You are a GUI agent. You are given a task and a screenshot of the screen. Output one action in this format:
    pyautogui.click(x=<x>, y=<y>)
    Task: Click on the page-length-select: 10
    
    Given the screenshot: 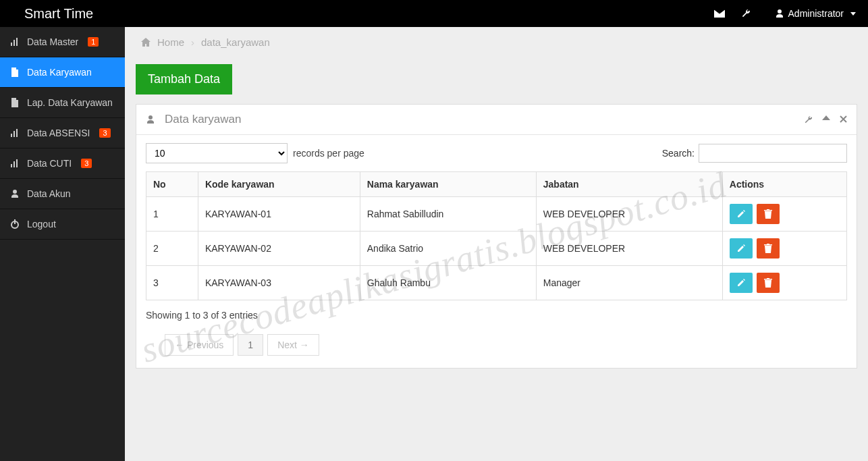 What is the action you would take?
    pyautogui.click(x=217, y=153)
    